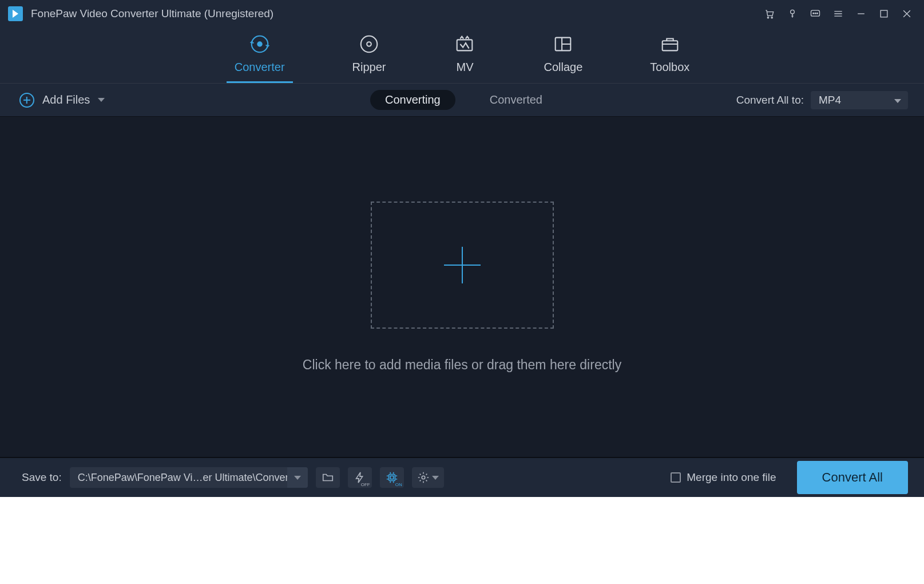  I want to click on titlebar: FonePaw Video Converter Ultimate (Unregi…, so click(462, 14).